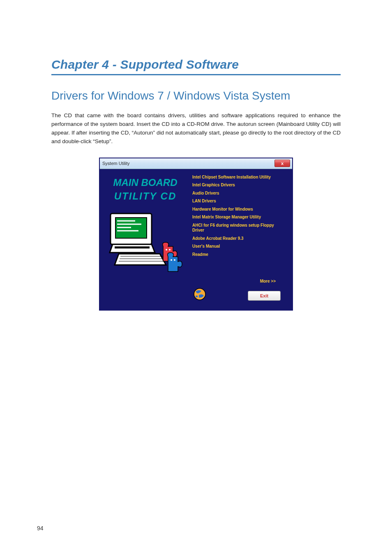  I want to click on menu-item-lan: LAN Drivers, so click(238, 202).